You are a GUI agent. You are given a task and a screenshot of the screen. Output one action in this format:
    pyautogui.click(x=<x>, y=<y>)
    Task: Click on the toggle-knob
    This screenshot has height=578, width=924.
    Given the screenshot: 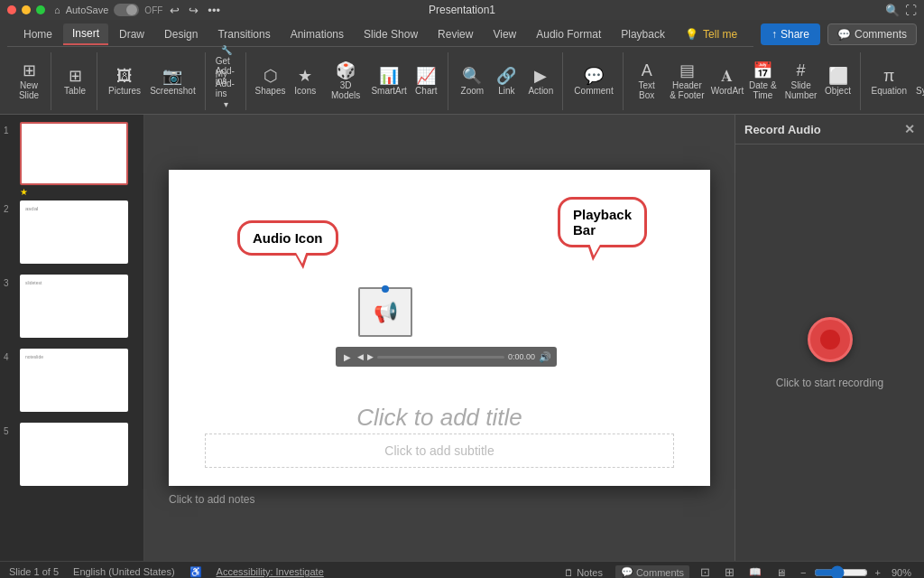 What is the action you would take?
    pyautogui.click(x=132, y=10)
    